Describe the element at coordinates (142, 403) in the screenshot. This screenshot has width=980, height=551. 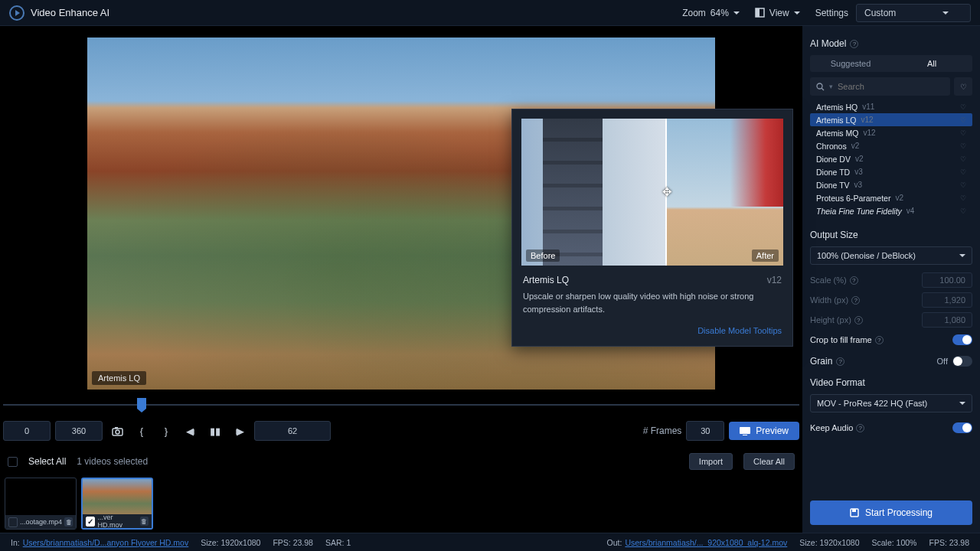
I see `timeline-playhead` at that location.